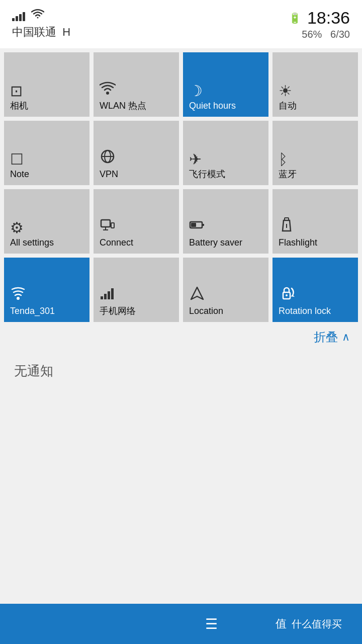 This screenshot has height=644, width=362. Describe the element at coordinates (317, 624) in the screenshot. I see `taskbar-logo: 什么值得买` at that location.